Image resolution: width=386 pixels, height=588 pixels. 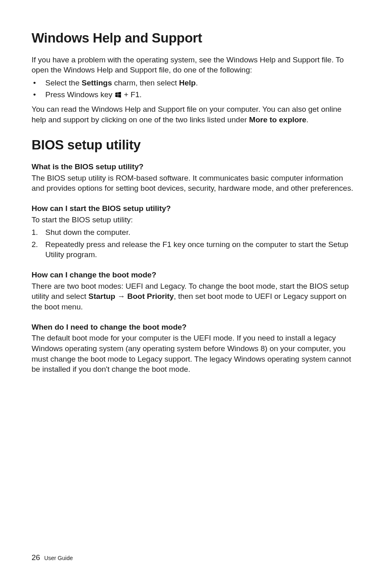 I want to click on section-title-windows-help: Windows Help and Support, so click(x=193, y=38).